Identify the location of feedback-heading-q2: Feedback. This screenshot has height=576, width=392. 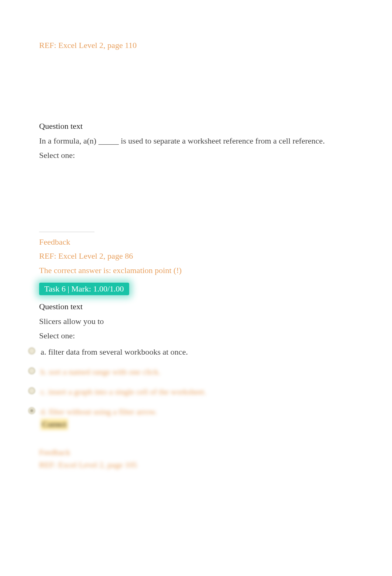
(183, 452).